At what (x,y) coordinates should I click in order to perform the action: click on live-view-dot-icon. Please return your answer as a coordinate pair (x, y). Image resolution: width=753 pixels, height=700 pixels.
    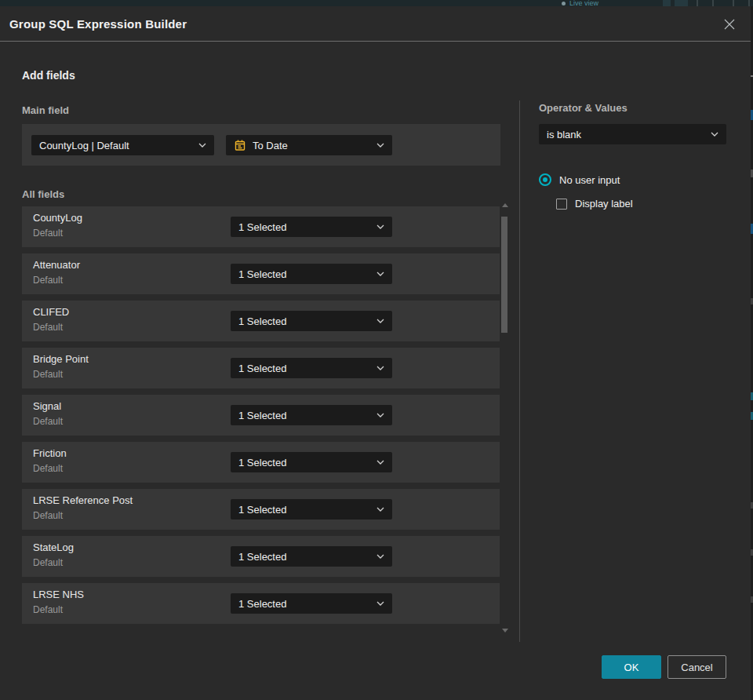
    Looking at the image, I should click on (563, 3).